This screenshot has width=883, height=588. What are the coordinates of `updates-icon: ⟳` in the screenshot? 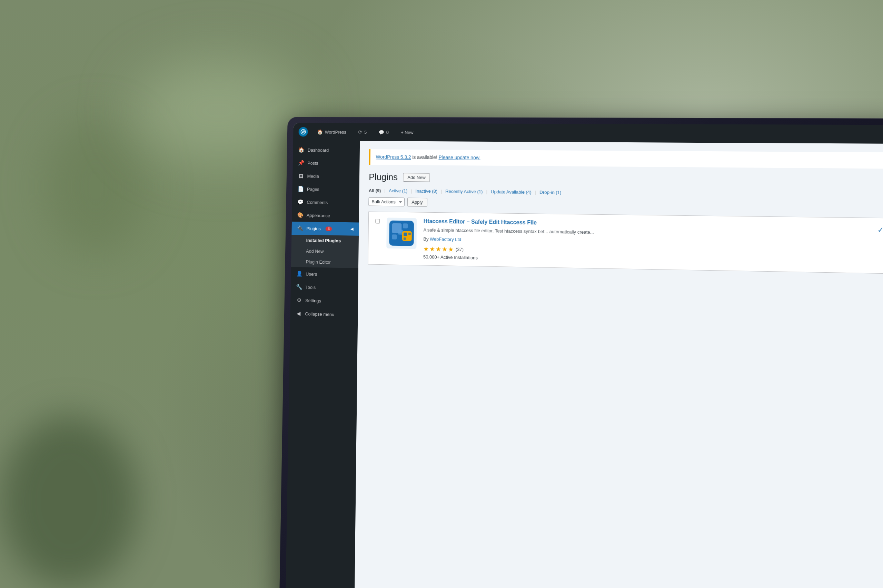 It's located at (360, 132).